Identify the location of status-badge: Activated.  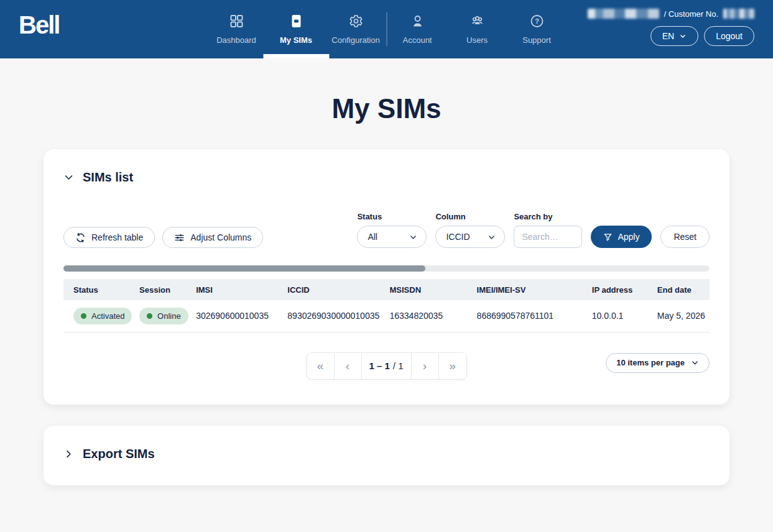
(103, 316).